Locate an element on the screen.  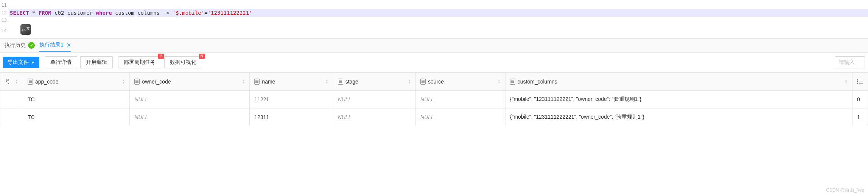
badge-n: N is located at coordinates (202, 56).